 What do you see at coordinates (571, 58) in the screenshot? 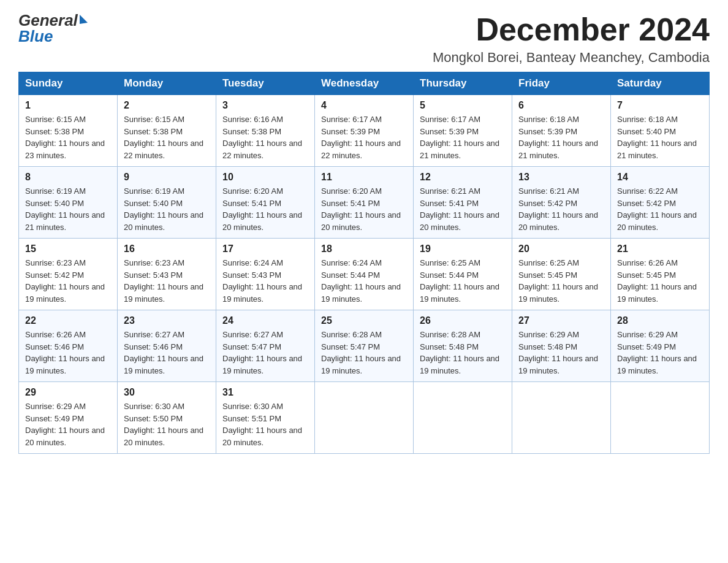
I see `location-title: Mongkol Borei, Banteay Meanchey, Cambodi…` at bounding box center [571, 58].